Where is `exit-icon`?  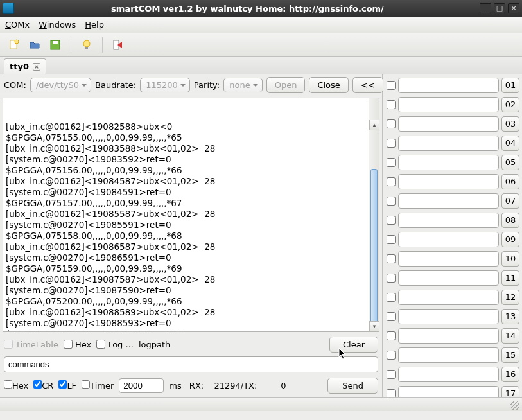 exit-icon is located at coordinates (118, 45).